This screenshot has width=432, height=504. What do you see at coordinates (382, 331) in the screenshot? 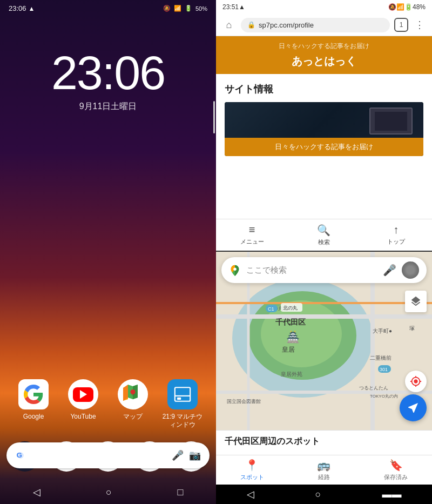
I see `svg-text: 大手町●` at bounding box center [382, 331].